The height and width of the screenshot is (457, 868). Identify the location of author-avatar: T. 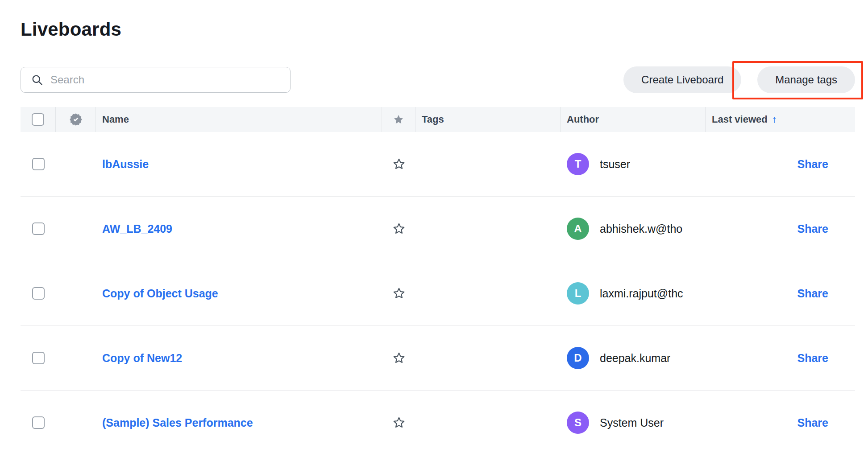
(578, 164).